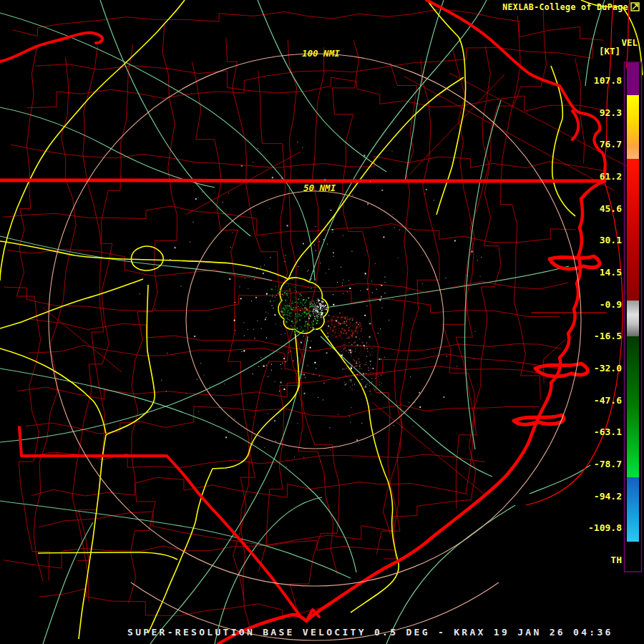 The height and width of the screenshot is (644, 644). I want to click on colorbar-segment-purple, so click(633, 79).